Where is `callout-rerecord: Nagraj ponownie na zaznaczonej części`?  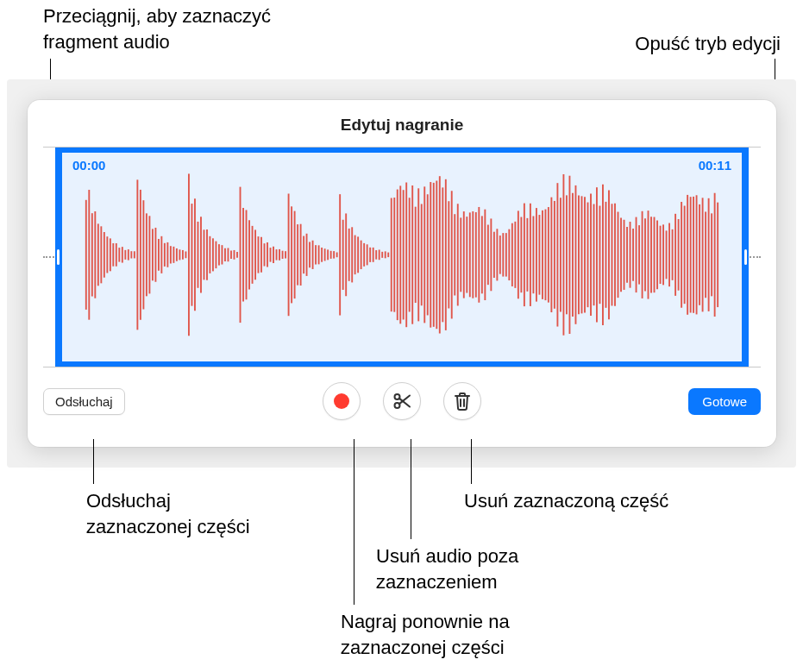
callout-rerecord: Nagraj ponownie na zaznaczonej części is located at coordinates (425, 635).